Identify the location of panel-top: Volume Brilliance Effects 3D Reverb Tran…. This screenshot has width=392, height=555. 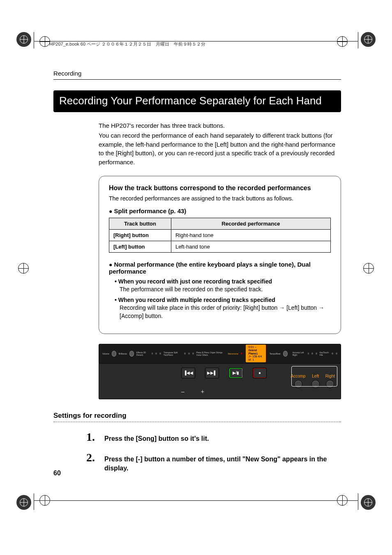
(220, 354).